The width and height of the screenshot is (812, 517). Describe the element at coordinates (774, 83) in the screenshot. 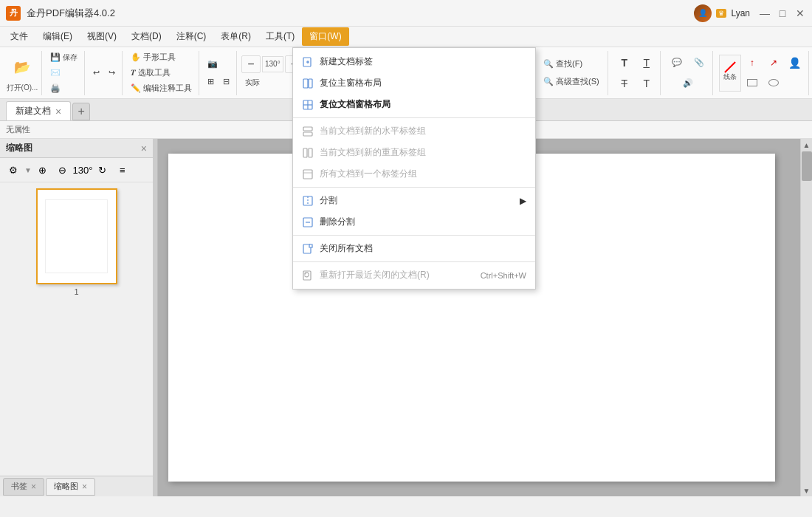

I see `oval-button` at that location.